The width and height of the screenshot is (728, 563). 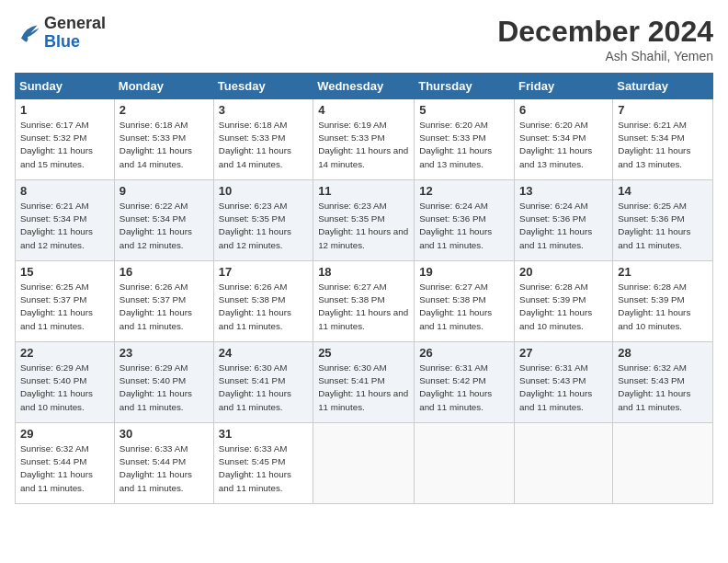 I want to click on day-number: 31, so click(x=263, y=434).